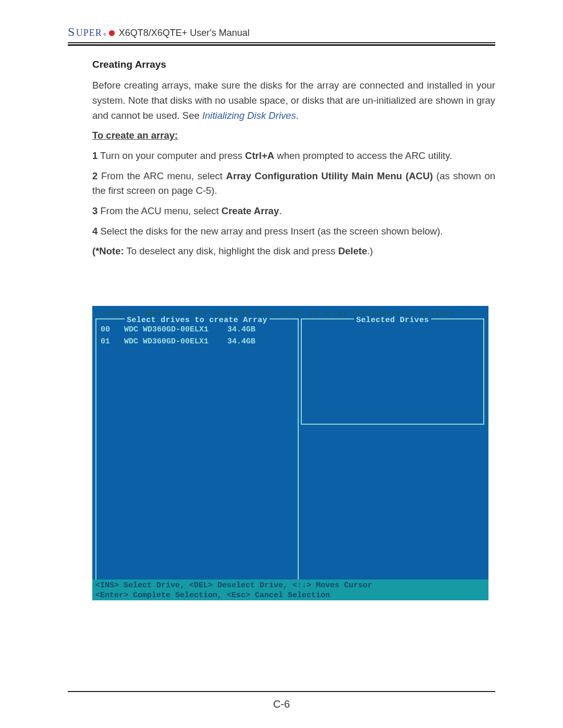 This screenshot has height=728, width=563. Describe the element at coordinates (95, 155) in the screenshot. I see `step-number: 1` at that location.